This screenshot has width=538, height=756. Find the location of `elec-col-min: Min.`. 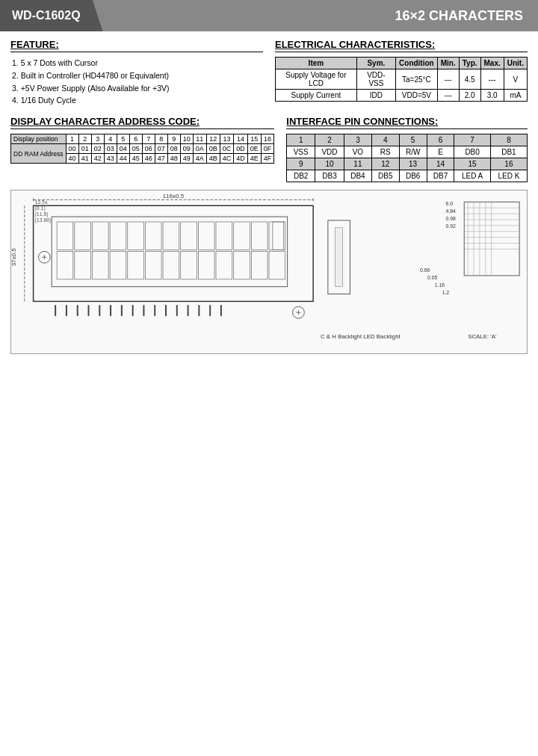

elec-col-min: Min. is located at coordinates (448, 63).